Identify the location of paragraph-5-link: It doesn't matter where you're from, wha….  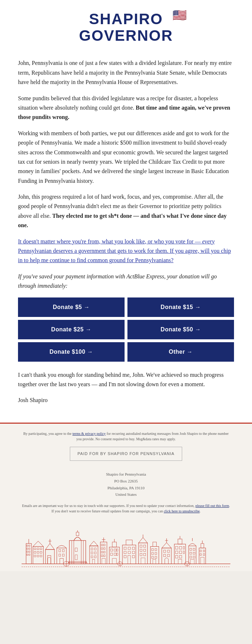
(126, 251).